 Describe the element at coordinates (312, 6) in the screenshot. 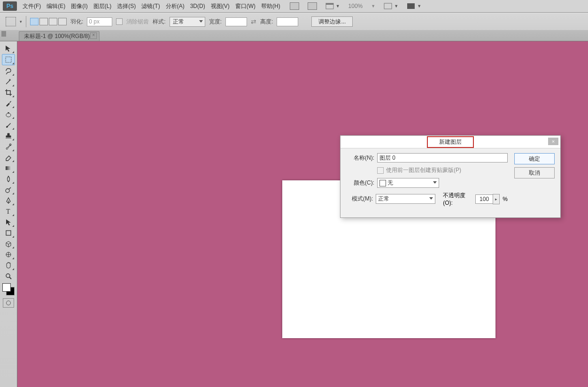

I see `minibridge-icon` at that location.